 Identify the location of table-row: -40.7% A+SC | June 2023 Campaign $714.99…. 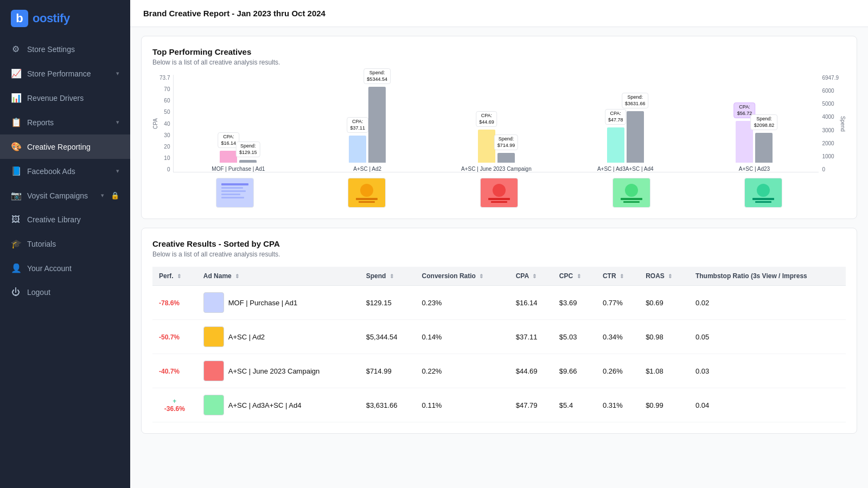
(499, 371).